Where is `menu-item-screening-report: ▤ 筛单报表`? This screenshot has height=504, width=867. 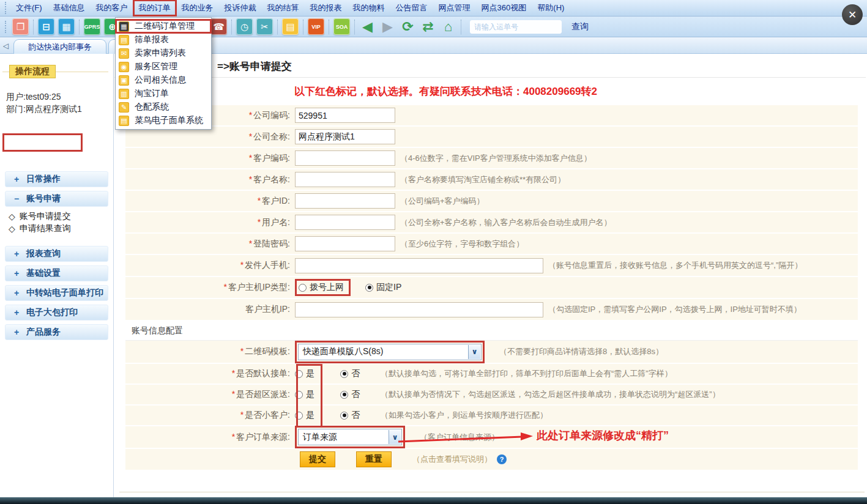
menu-item-screening-report: ▤ 筛单报表 is located at coordinates (163, 40).